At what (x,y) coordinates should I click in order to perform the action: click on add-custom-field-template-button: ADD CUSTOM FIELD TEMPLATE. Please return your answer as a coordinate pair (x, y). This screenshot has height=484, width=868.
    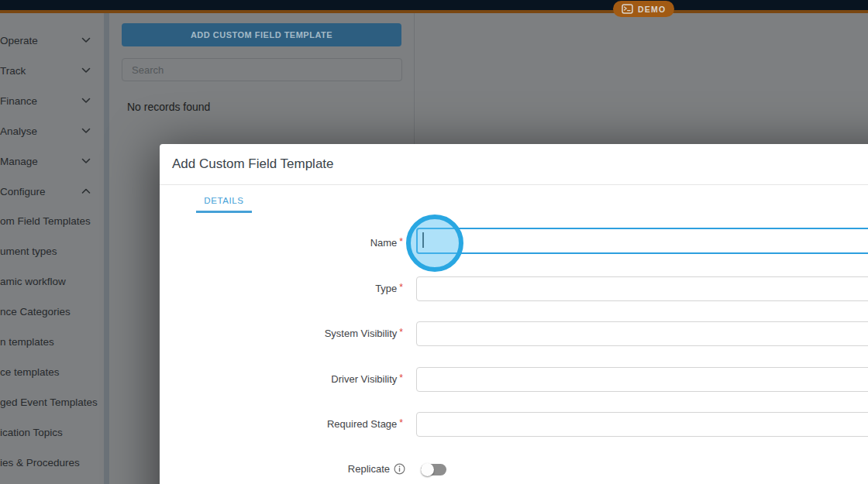
    Looking at the image, I should click on (262, 35).